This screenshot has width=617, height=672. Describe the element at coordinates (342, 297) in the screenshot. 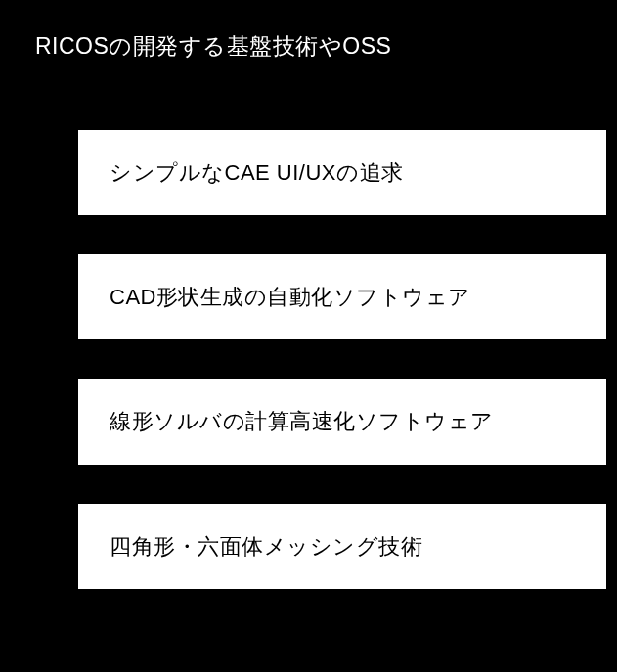

I see `list-item: CAD形状生成の自動化ソフトウェア` at that location.